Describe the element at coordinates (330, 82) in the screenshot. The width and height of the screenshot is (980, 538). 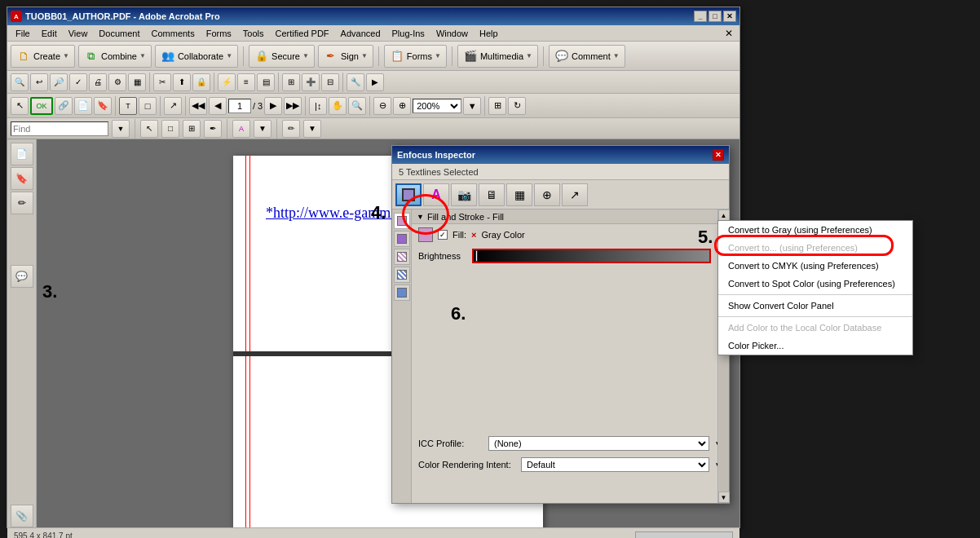
I see `tb2-btn-16: ⊟` at that location.